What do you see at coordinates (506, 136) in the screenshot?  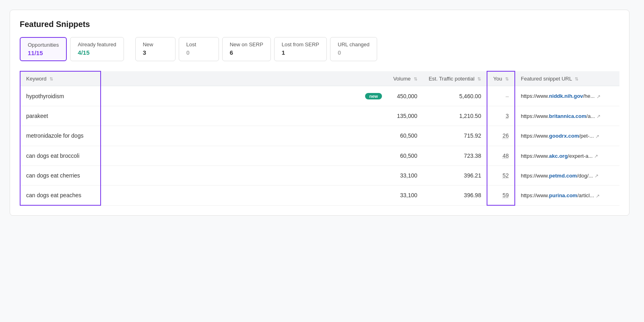 I see `rank-value: 26` at bounding box center [506, 136].